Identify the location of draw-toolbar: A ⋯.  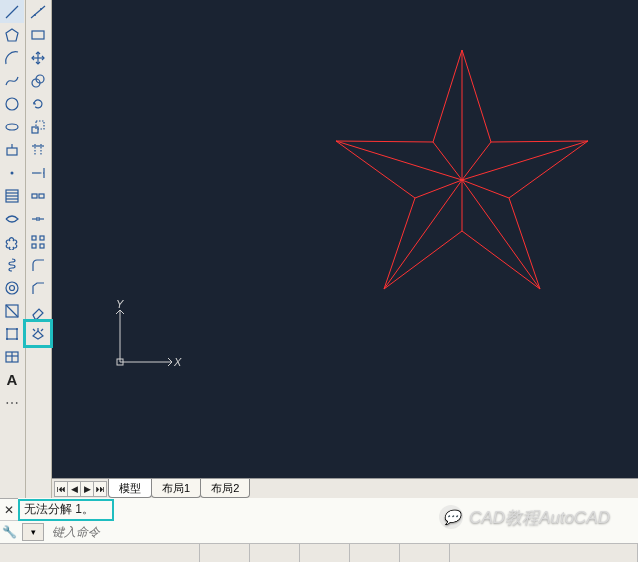
(13, 249).